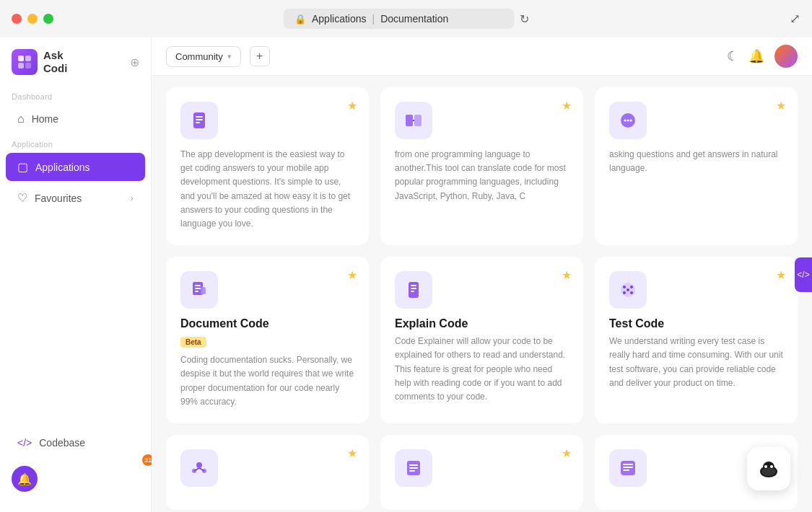 This screenshot has height=512, width=812. I want to click on test-code-title: Test Code, so click(696, 324).